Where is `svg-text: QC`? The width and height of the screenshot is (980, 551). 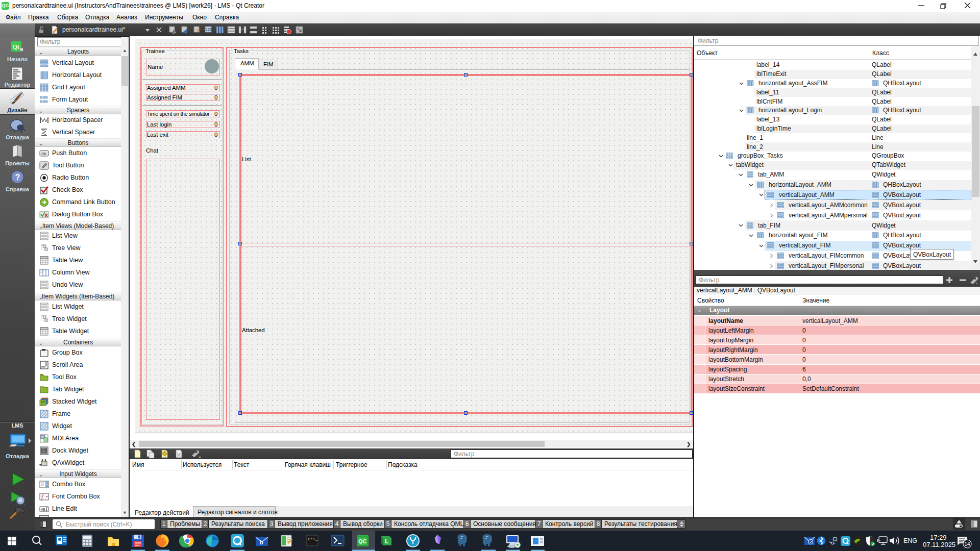 svg-text: QC is located at coordinates (362, 541).